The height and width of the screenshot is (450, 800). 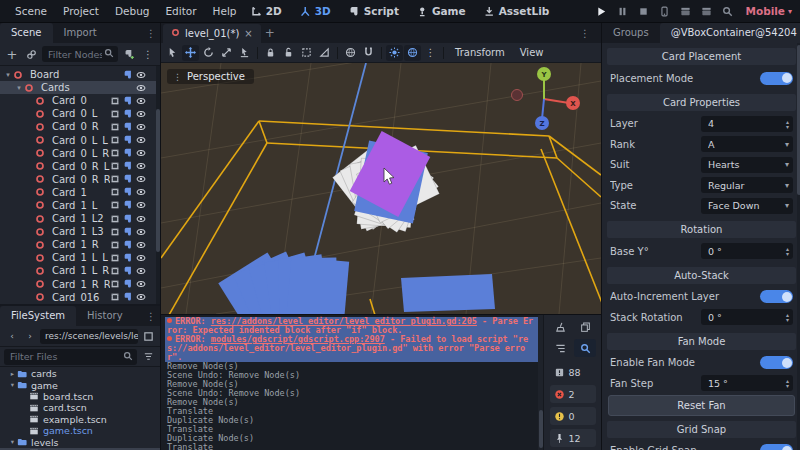 I want to click on viewport-menu-transform: Transform, so click(x=480, y=52).